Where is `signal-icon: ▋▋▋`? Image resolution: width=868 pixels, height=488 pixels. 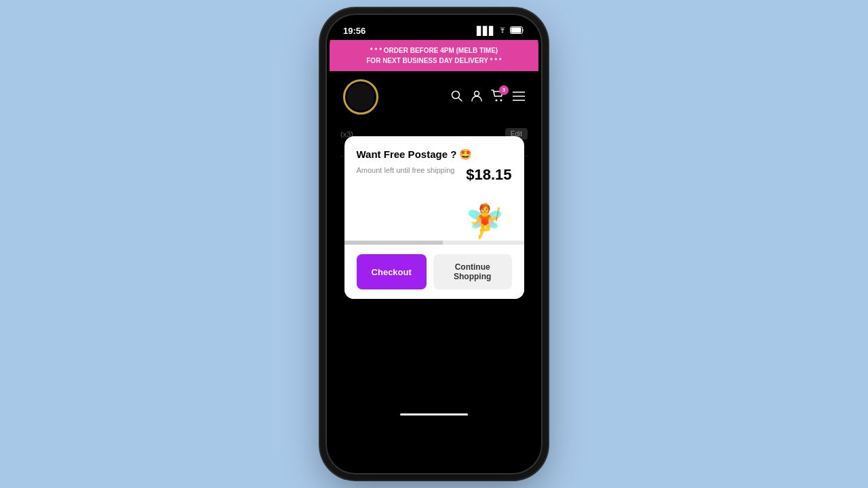
signal-icon: ▋▋▋ is located at coordinates (486, 31).